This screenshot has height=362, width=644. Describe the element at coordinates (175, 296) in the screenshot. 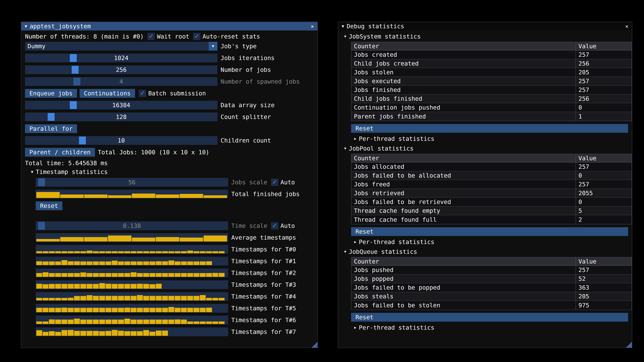

I see `timestamps-t4-row: Timestamps for T#4` at that location.